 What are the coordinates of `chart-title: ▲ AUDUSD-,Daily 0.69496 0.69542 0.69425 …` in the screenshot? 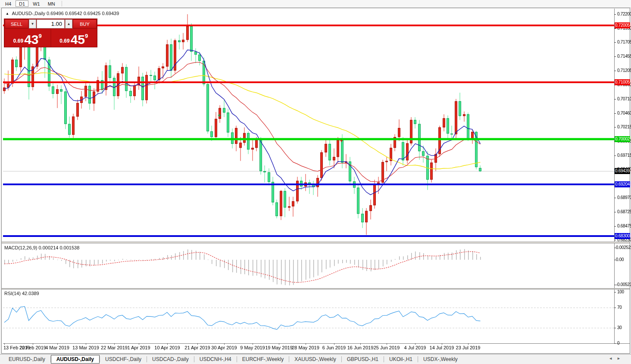 It's located at (62, 13).